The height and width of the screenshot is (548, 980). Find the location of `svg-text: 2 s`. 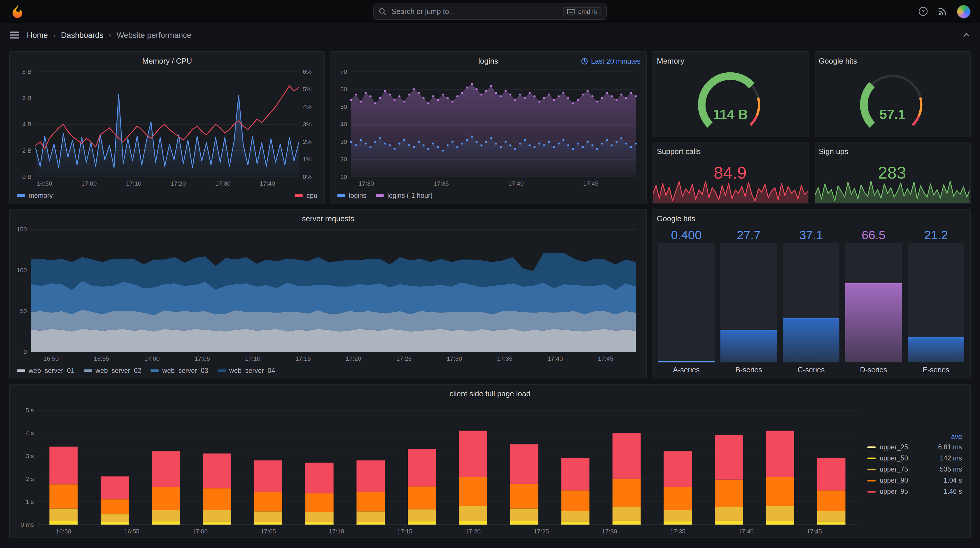

svg-text: 2 s is located at coordinates (30, 479).